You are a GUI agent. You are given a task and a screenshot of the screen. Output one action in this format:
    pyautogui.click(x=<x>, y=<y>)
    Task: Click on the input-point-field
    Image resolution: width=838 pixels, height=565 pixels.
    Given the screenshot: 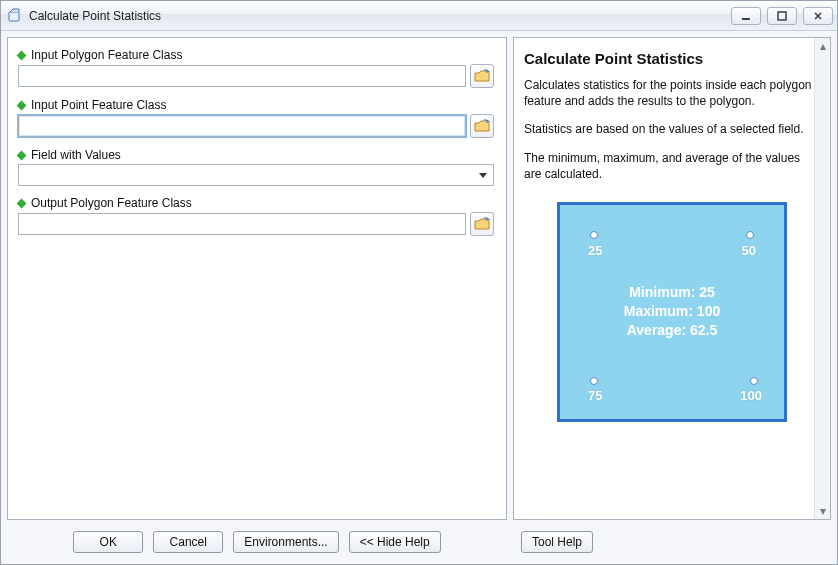 What is the action you would take?
    pyautogui.click(x=242, y=126)
    